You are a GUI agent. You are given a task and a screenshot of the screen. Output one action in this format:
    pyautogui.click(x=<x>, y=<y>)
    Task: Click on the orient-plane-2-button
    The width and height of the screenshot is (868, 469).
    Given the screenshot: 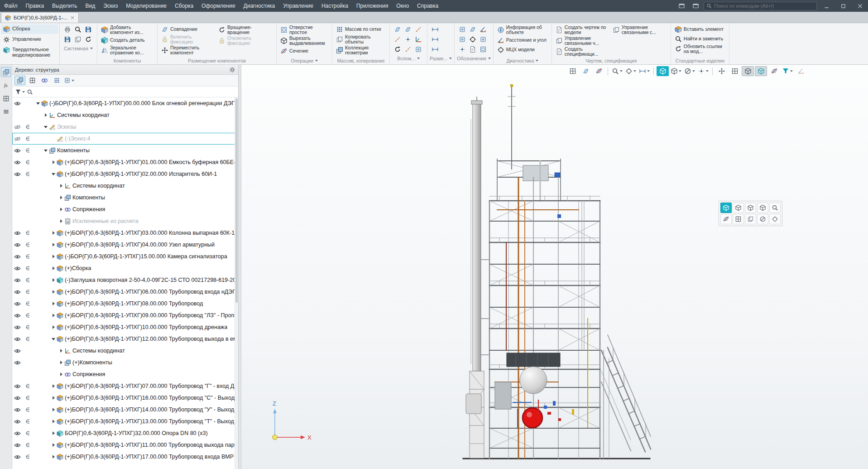 What is the action you would take?
    pyautogui.click(x=599, y=71)
    